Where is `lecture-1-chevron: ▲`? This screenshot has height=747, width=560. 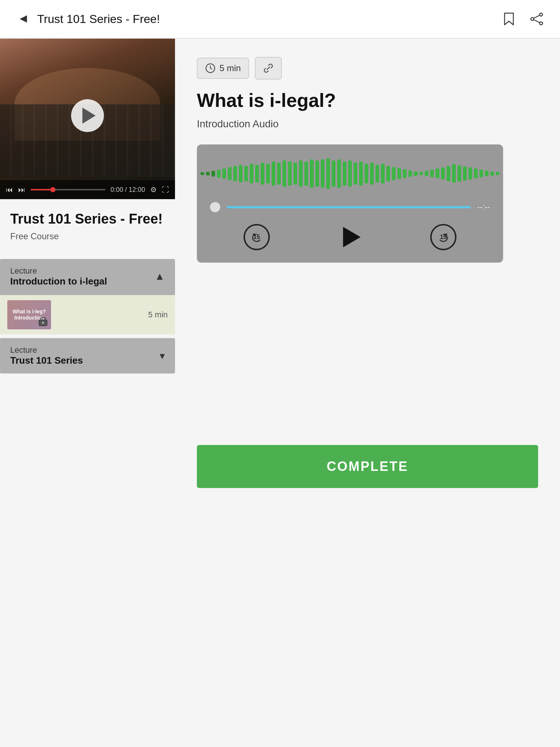
lecture-1-chevron: ▲ is located at coordinates (160, 276).